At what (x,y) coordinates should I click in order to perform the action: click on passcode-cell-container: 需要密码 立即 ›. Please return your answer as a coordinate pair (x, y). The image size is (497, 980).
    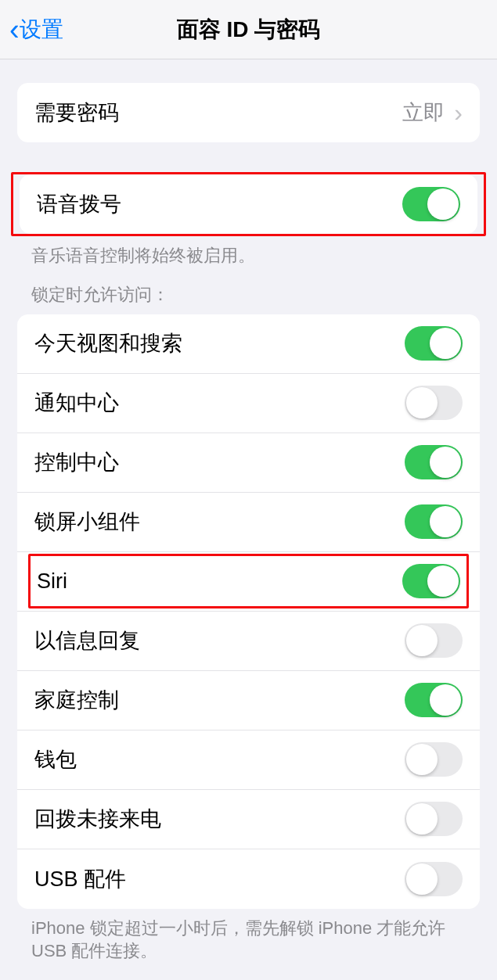
    Looking at the image, I should click on (249, 113).